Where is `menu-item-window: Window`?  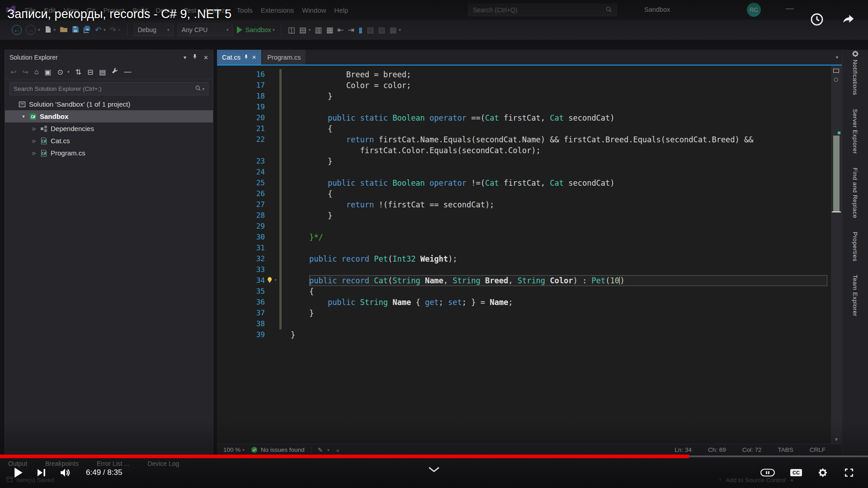
menu-item-window: Window is located at coordinates (314, 10).